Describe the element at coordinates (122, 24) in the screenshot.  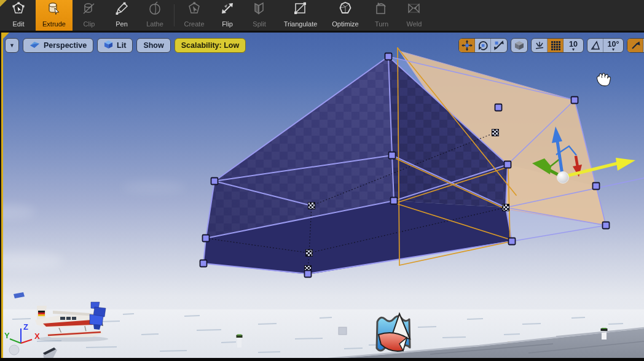
I see `tool-label: Pen` at that location.